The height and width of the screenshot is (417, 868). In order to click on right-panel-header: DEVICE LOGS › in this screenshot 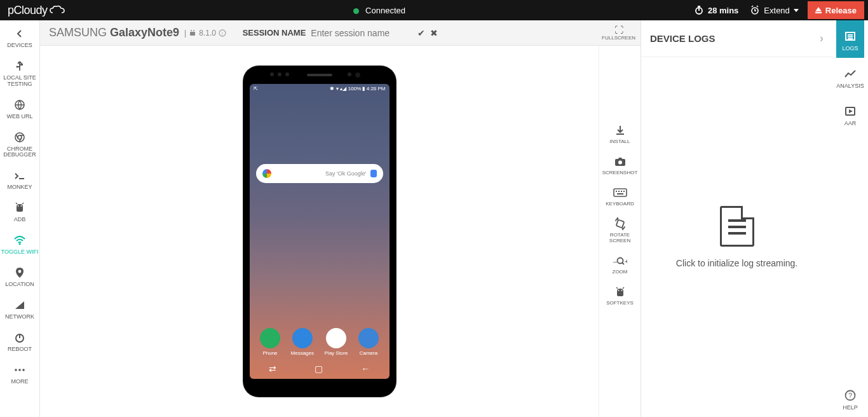, I will do `click(737, 39)`.